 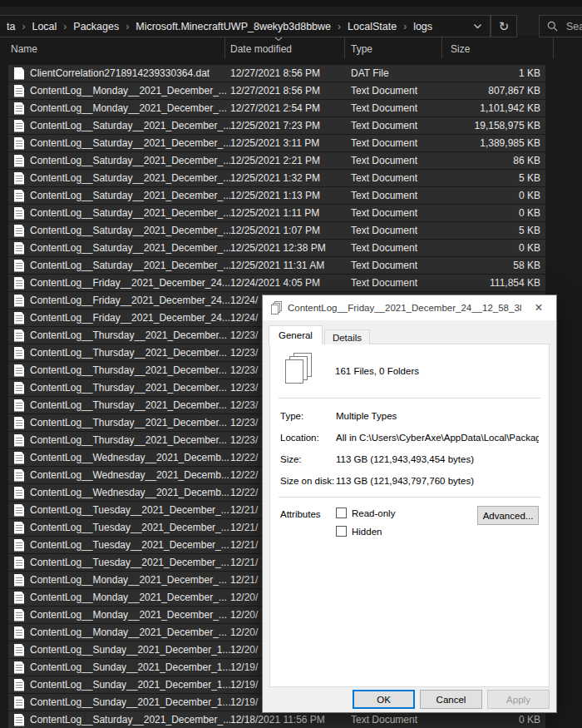 What do you see at coordinates (372, 27) in the screenshot?
I see `breadcrumb-item: LocalState` at bounding box center [372, 27].